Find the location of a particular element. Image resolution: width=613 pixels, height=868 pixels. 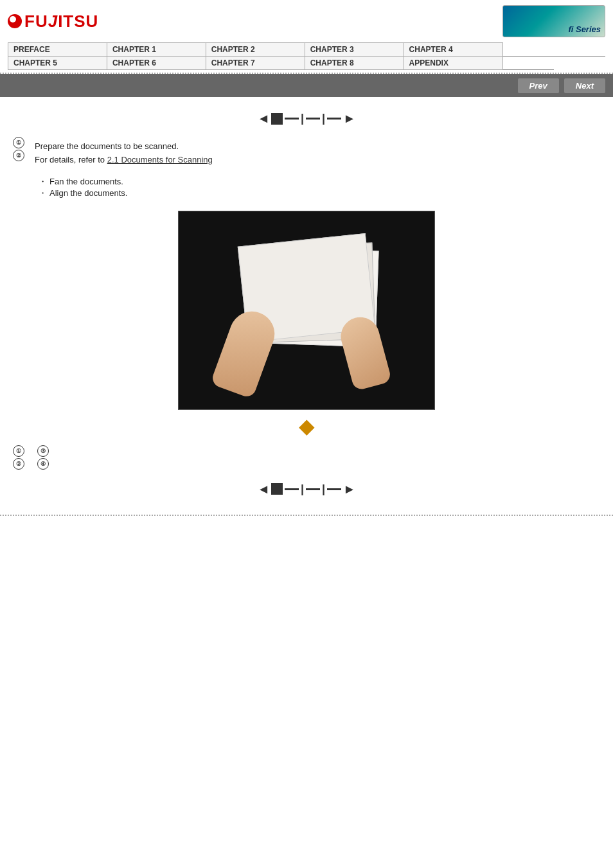

nav-bar: Prev Next is located at coordinates (306, 85).